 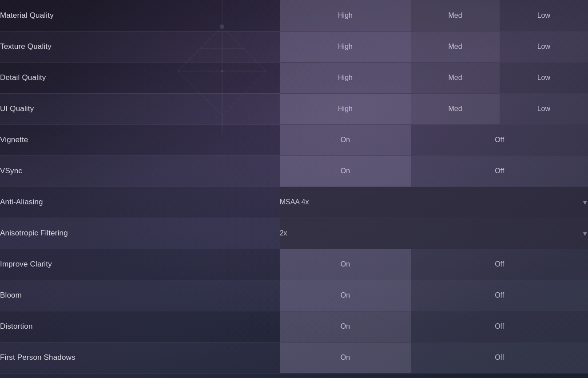 I want to click on row-first-person-shadows: First Person Shadows On Off, so click(x=294, y=358).